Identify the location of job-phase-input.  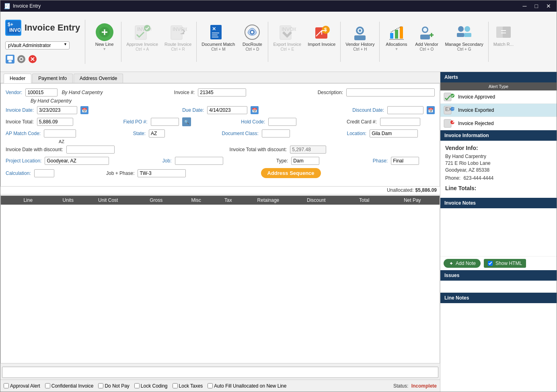
(162, 173).